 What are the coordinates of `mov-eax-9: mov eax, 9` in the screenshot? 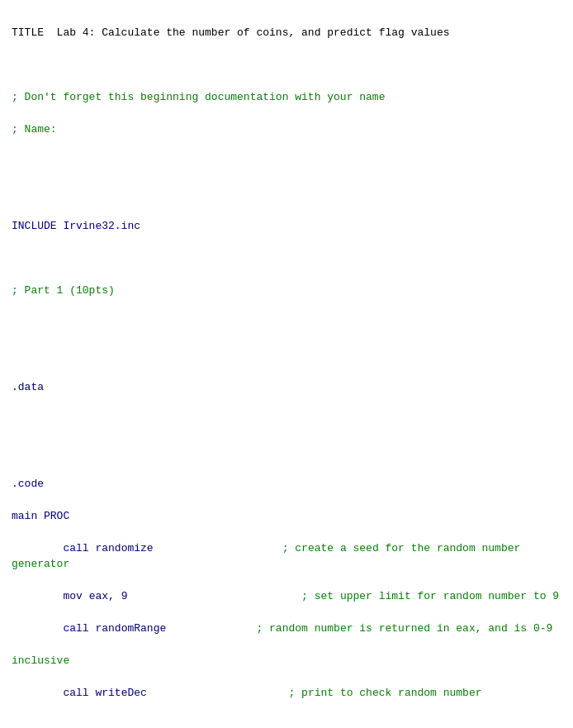 It's located at (95, 597).